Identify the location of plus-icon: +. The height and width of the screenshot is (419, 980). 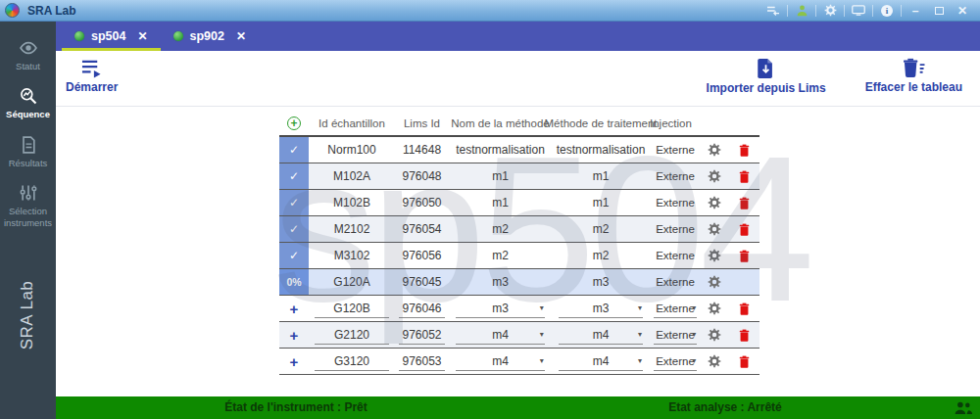
(294, 362).